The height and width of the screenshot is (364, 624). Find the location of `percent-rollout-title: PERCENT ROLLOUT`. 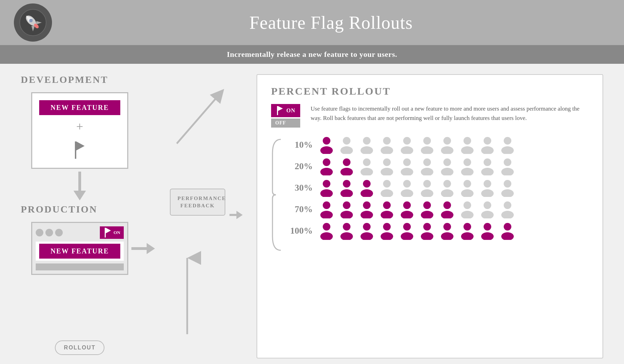

percent-rollout-title: PERCENT ROLLOUT is located at coordinates (430, 91).